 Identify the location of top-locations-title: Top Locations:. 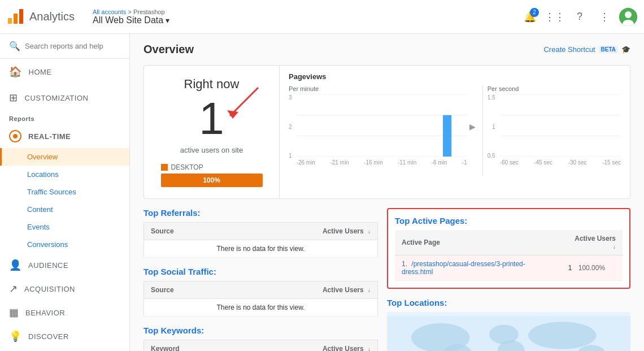
(508, 303).